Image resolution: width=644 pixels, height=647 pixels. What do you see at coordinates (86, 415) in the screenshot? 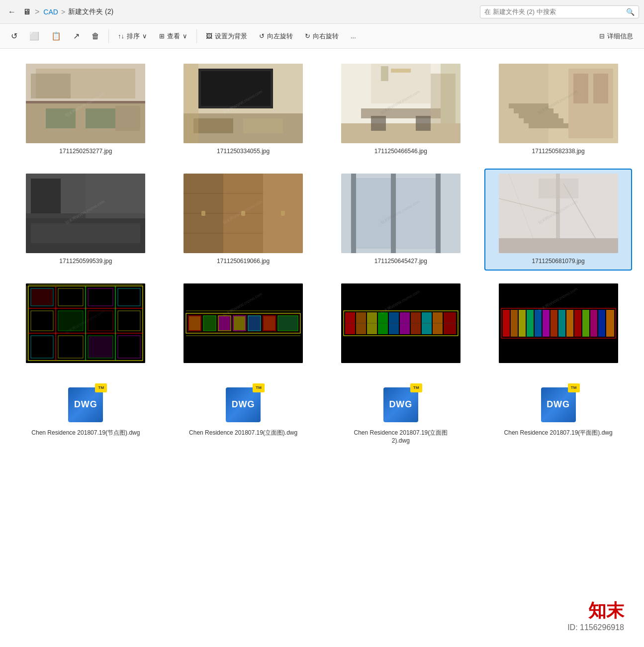
I see `file-item: TM DWG Chen Residence 201807.19(节点图).dwg` at bounding box center [86, 415].